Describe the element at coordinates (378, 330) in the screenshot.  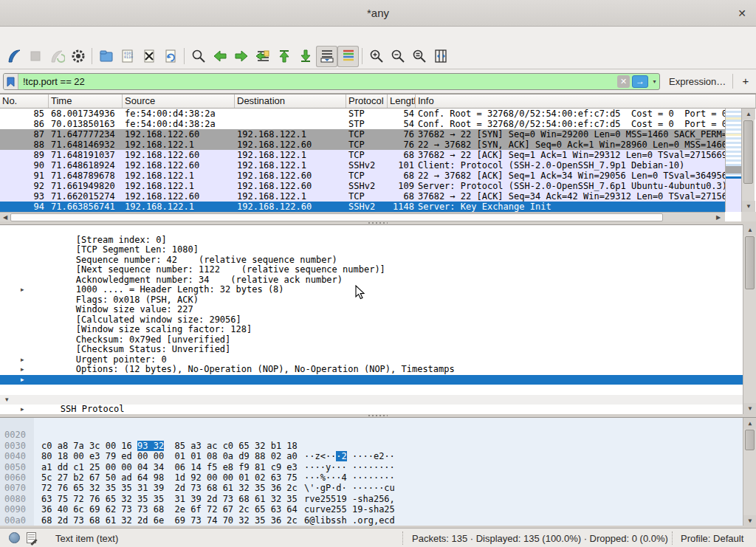
I see `detail-tree-item: Checksum: 0x79ed [unverified]` at that location.